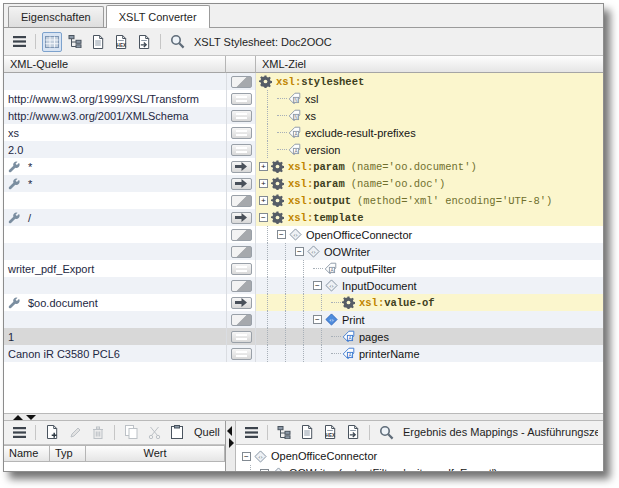  I want to click on target-cell: +xsl:output(method='xml' encoding='UTF-8…, so click(430, 200).